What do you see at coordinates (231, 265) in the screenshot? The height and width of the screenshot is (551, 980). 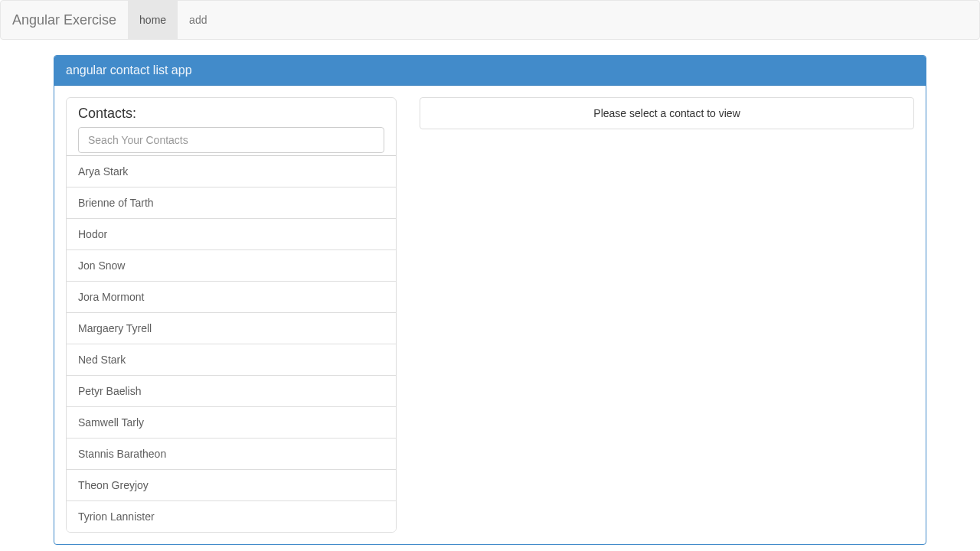 I see `list-item: Jon Snow` at bounding box center [231, 265].